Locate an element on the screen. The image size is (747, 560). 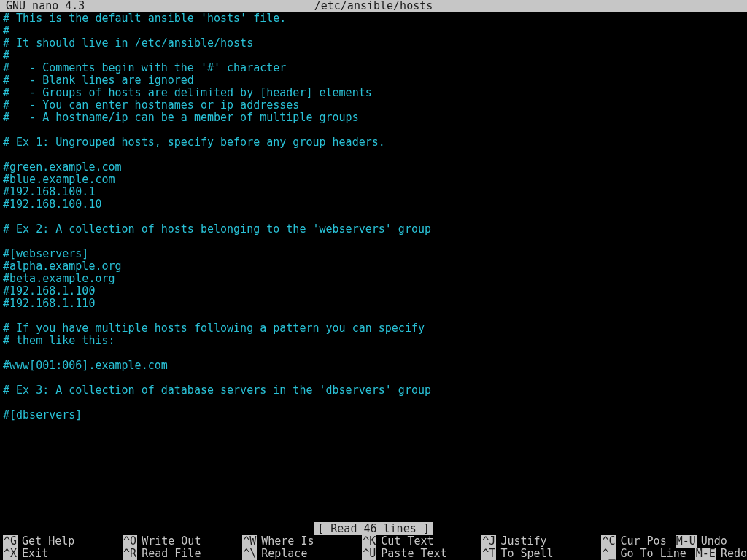
editor-line: #blue.example.com is located at coordinates (374, 179).